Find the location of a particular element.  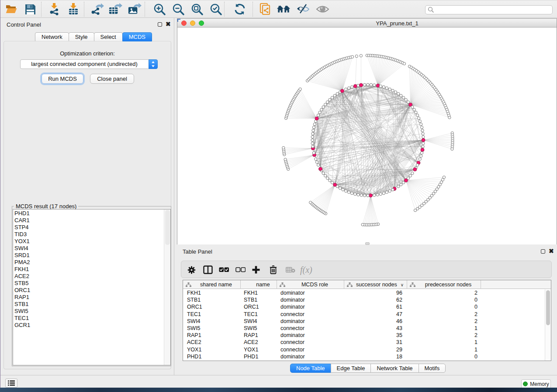

table-row: STB1STB1dominator620 is located at coordinates (367, 300).